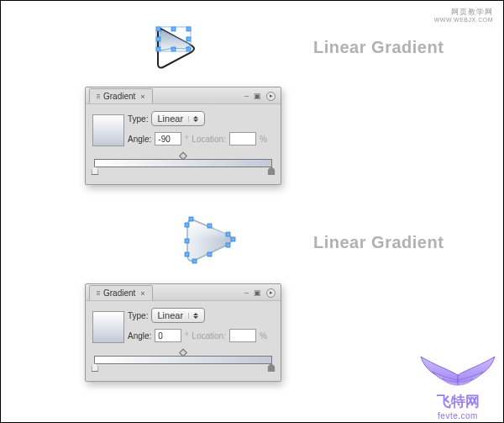 This screenshot has height=423, width=504. What do you see at coordinates (168, 336) in the screenshot?
I see `angle-input: 0` at bounding box center [168, 336].